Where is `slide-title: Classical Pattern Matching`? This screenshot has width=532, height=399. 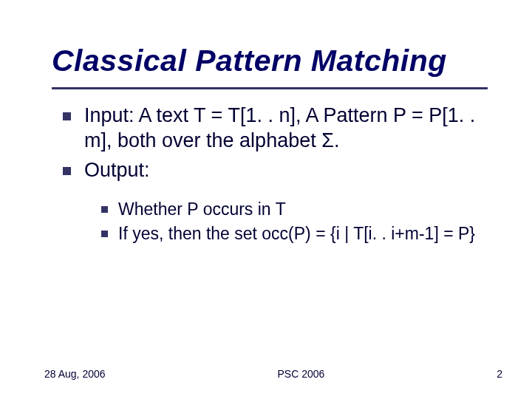
slide-title: Classical Pattern Matching is located at coordinates (281, 61).